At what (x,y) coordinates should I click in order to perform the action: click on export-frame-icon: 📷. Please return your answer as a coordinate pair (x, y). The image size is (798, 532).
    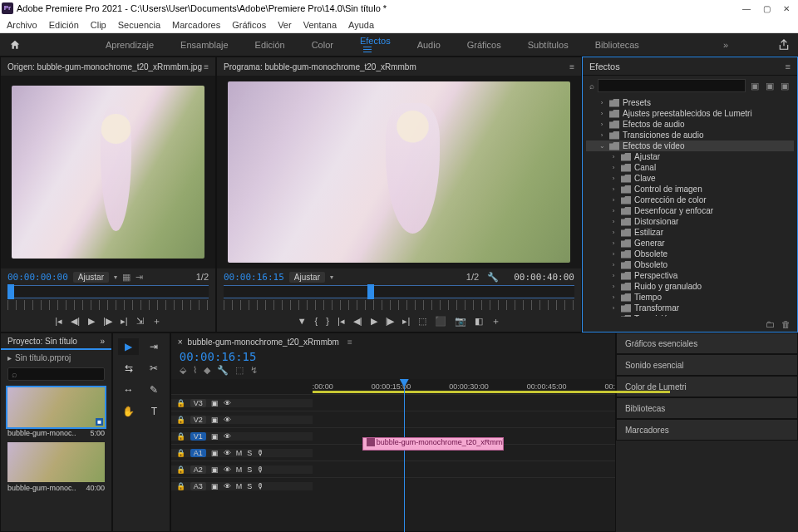
    Looking at the image, I should click on (461, 321).